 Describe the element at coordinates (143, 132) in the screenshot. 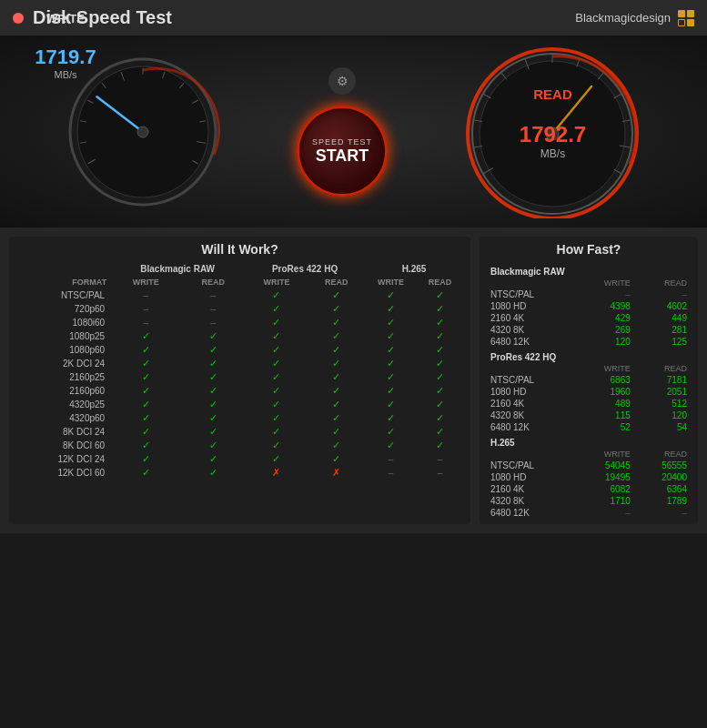

I see `write-gauge-container: WRITE 1719.7 MB/s` at that location.